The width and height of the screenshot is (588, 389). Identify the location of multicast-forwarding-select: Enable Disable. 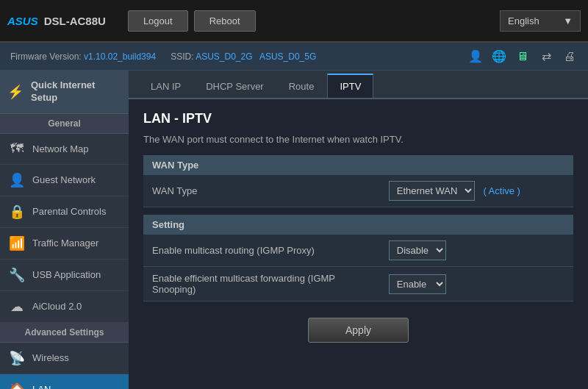
(417, 284).